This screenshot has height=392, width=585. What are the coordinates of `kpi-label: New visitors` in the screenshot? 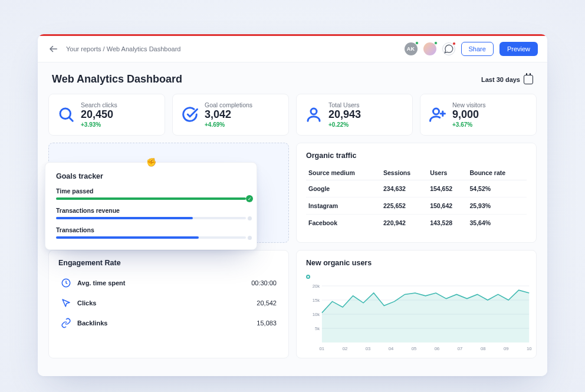 It's located at (469, 105).